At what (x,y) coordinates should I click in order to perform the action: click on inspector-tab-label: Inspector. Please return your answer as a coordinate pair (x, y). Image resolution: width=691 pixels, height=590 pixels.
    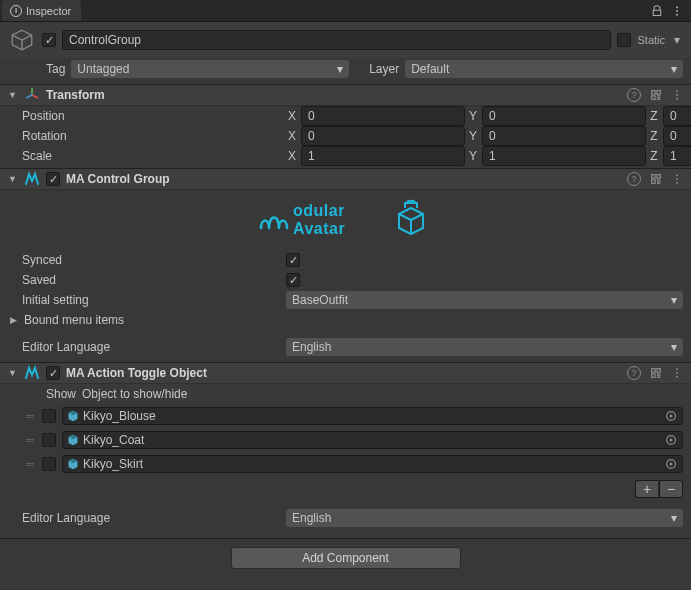
    Looking at the image, I should click on (48, 11).